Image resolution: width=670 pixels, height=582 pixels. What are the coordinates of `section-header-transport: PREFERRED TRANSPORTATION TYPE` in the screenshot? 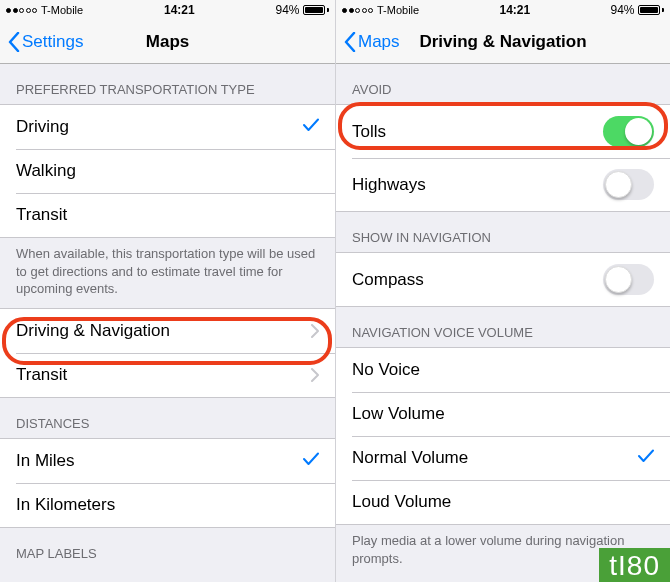 It's located at (168, 84).